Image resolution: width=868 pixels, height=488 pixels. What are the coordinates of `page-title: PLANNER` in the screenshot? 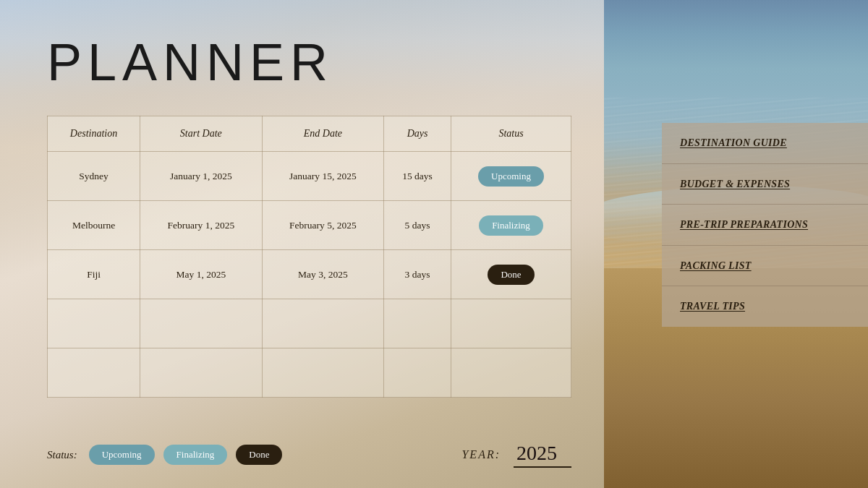 It's located at (190, 62).